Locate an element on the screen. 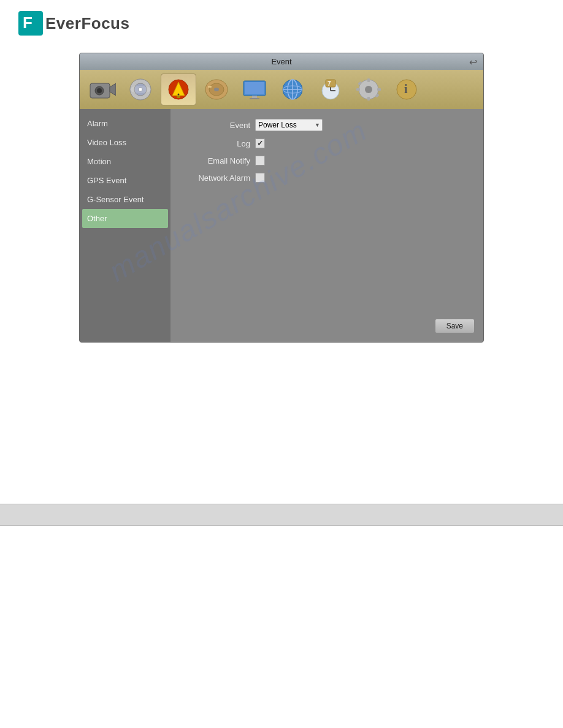  email-notify-checkbox is located at coordinates (260, 161).